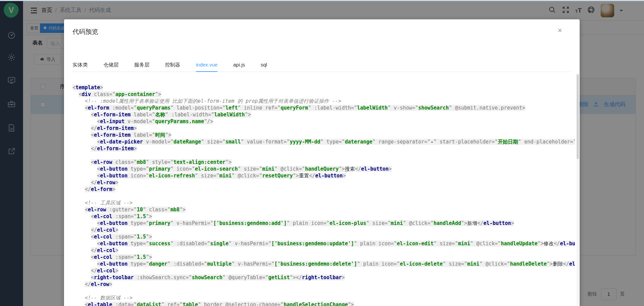  What do you see at coordinates (207, 65) in the screenshot?
I see `tab-index-vue: index.vue` at bounding box center [207, 65].